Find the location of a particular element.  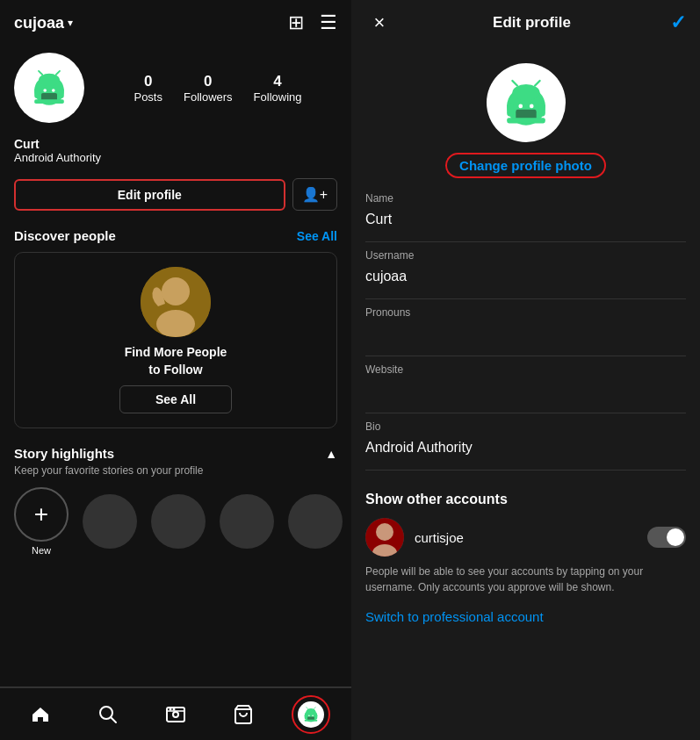

highlights-row: + New is located at coordinates (176, 521).